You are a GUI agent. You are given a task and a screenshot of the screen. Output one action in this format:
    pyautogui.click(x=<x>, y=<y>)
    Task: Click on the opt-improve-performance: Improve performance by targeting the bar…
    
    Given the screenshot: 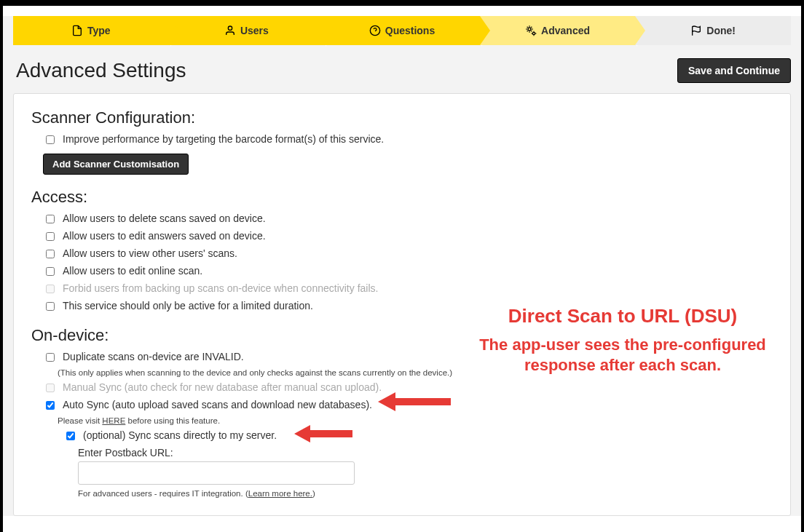 What is the action you would take?
    pyautogui.click(x=408, y=140)
    